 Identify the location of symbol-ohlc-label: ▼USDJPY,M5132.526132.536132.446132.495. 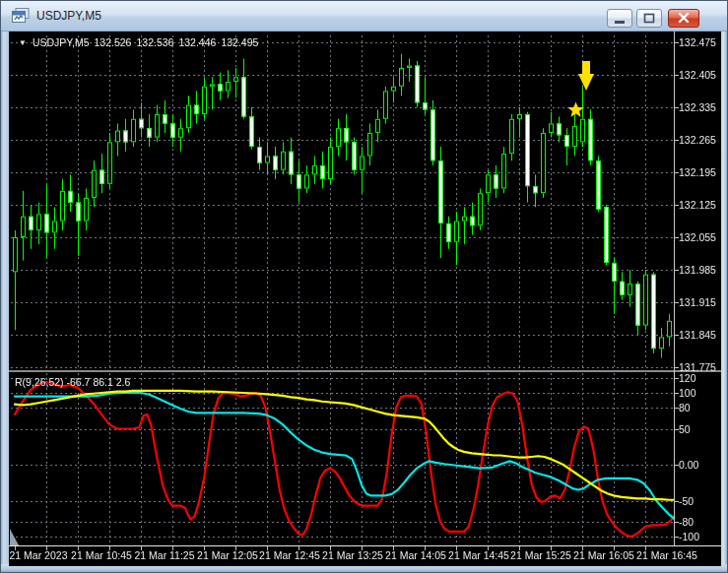
(141, 42).